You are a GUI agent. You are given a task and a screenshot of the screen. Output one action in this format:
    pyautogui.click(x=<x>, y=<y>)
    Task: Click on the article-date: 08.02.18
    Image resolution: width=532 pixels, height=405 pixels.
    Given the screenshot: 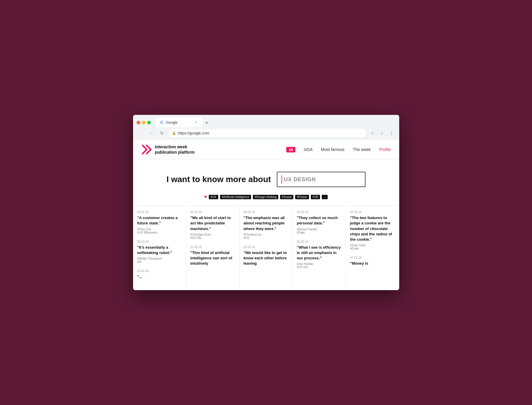 What is the action you would take?
    pyautogui.click(x=266, y=212)
    